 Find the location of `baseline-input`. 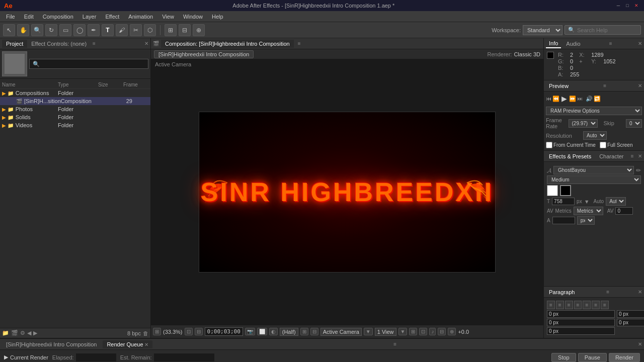

baseline-input is located at coordinates (564, 220).